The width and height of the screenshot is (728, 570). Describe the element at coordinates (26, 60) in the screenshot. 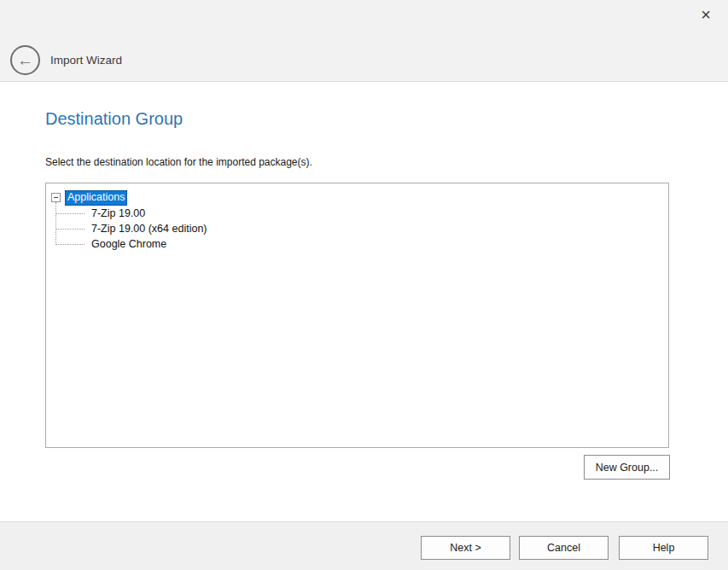

I see `back-button: ←` at that location.